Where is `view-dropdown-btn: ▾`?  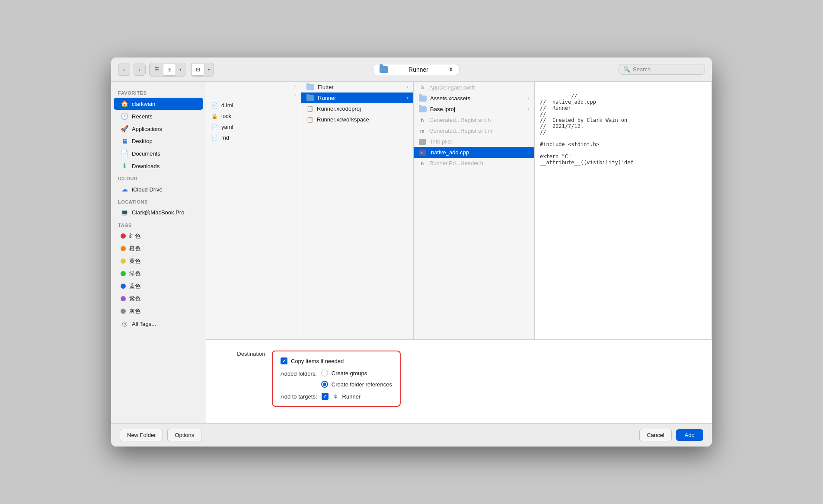
view-dropdown-btn: ▾ is located at coordinates (180, 70).